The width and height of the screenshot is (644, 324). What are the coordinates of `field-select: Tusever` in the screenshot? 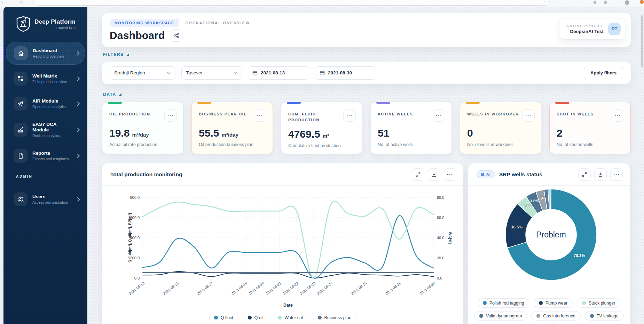 It's located at (212, 73).